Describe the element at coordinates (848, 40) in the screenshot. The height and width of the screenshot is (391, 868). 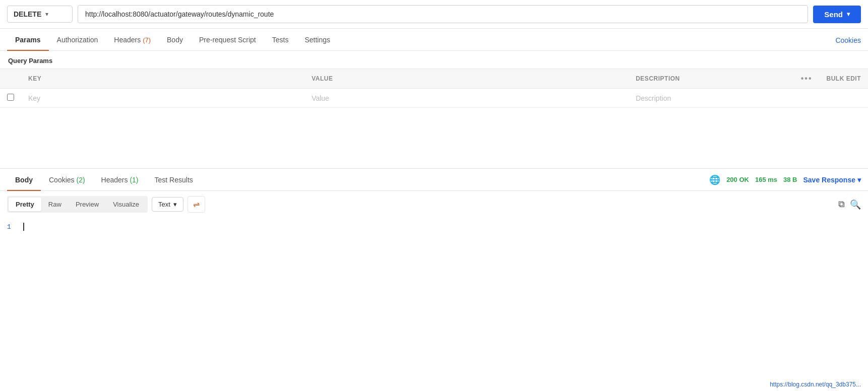
I see `cookies-link: Cookies` at that location.